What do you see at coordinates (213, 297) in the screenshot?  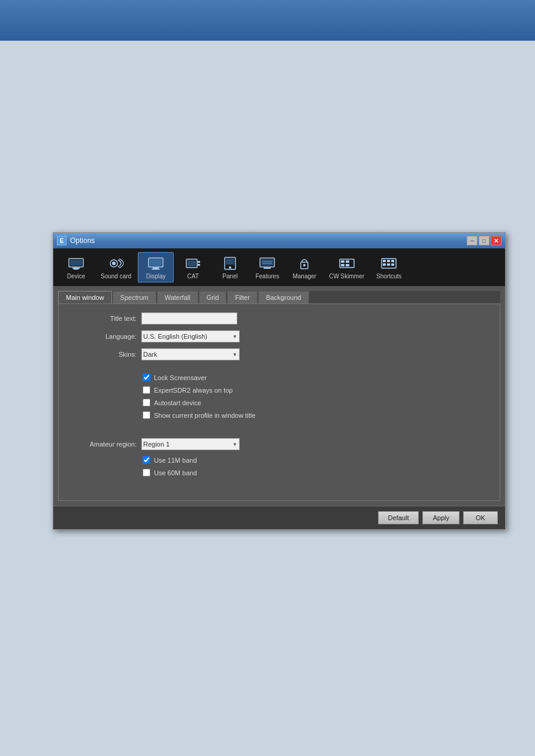 I see `tab-grid: Grid` at bounding box center [213, 297].